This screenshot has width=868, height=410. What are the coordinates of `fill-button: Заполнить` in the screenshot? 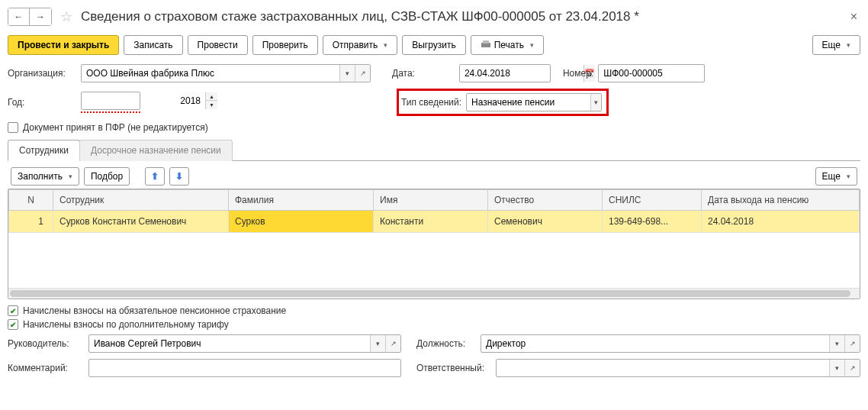 It's located at (45, 176).